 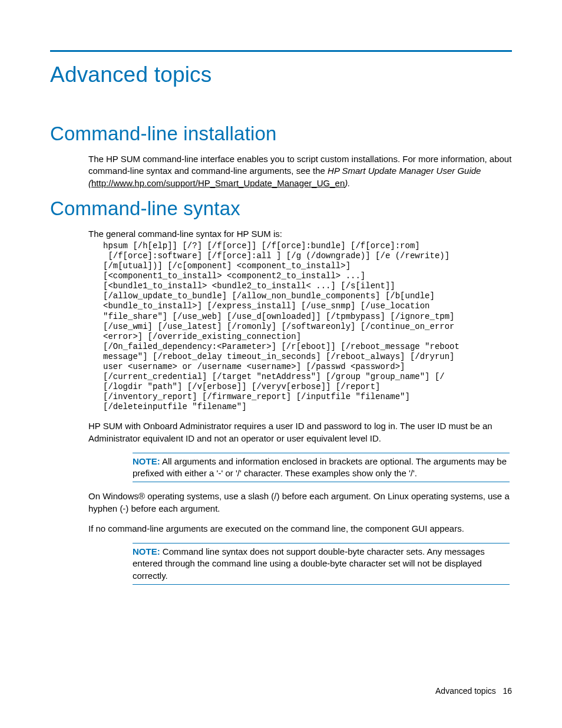 I want to click on note-label-1: NOTE:, so click(x=146, y=461).